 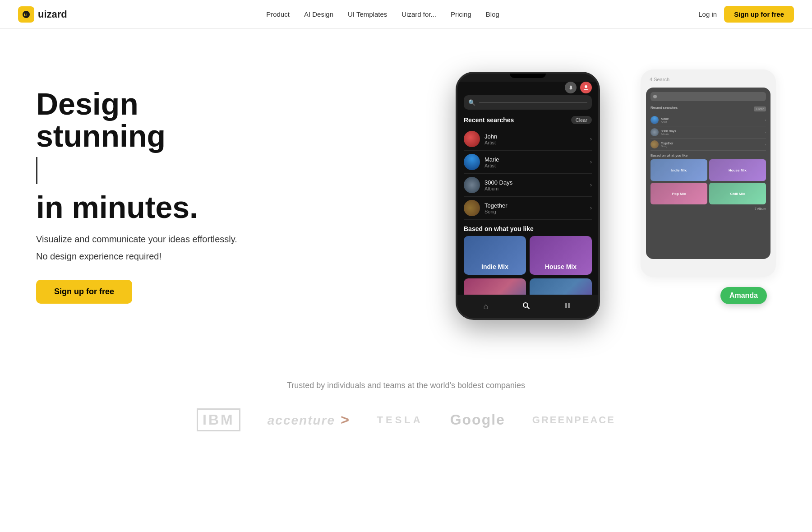 I want to click on bg-arrow-1: ›, so click(x=766, y=120).